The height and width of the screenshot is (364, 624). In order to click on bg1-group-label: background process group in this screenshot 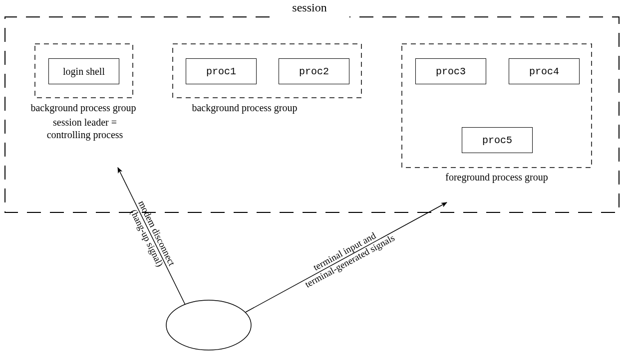, I will do `click(83, 108)`.